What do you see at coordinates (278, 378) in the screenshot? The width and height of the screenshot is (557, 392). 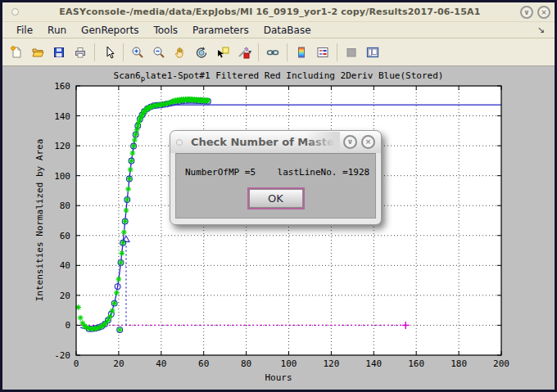 I see `x-axis-label: Hours` at bounding box center [278, 378].